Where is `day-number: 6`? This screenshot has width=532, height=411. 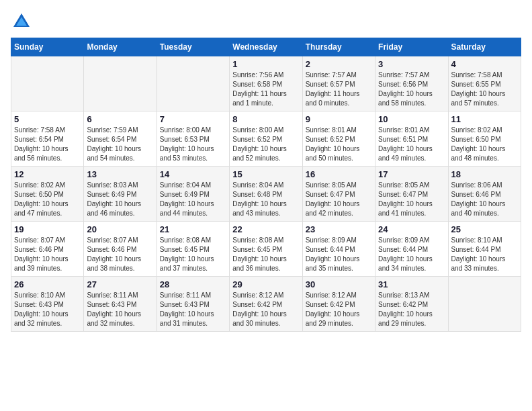 day-number: 6 is located at coordinates (120, 120).